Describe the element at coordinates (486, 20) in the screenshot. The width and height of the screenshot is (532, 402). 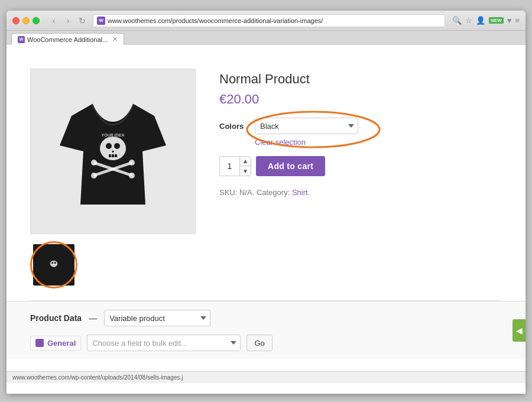
I see `browser-actions: 🔍 ☆ 👤 NEW ♥ ≡` at that location.